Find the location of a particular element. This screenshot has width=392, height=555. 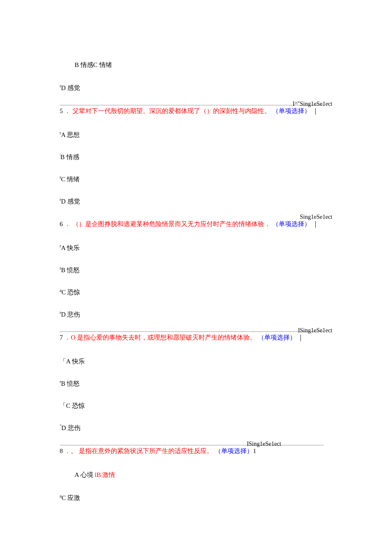

type-tag: Sing1eSe1ect is located at coordinates (316, 217).